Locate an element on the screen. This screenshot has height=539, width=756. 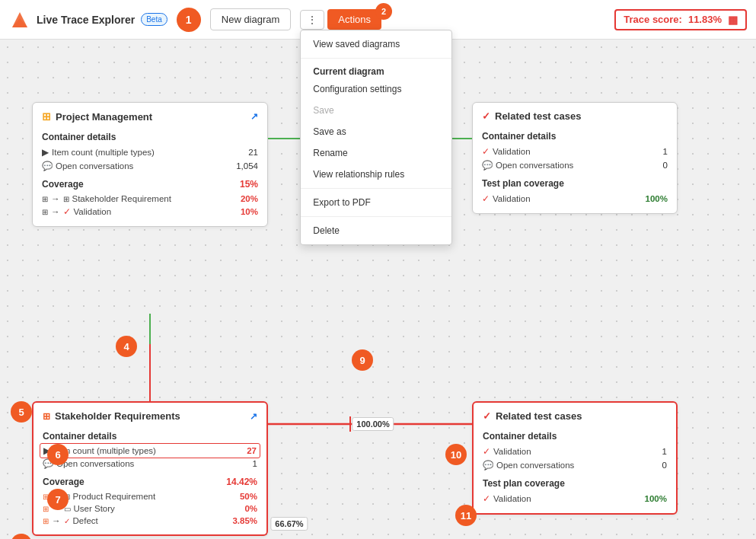
sr-cov-icon3: ⊞ is located at coordinates (46, 521).